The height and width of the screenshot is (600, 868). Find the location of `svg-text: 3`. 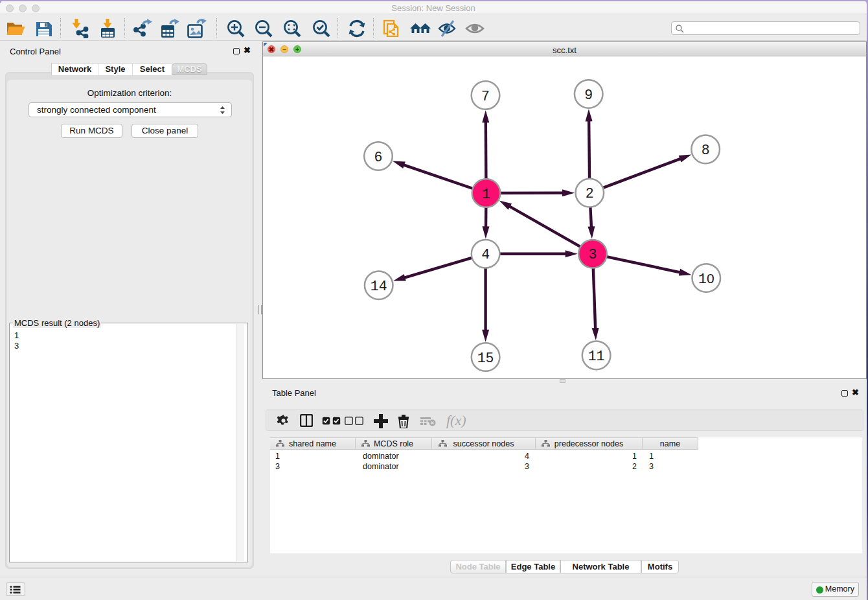

svg-text: 3 is located at coordinates (593, 255).